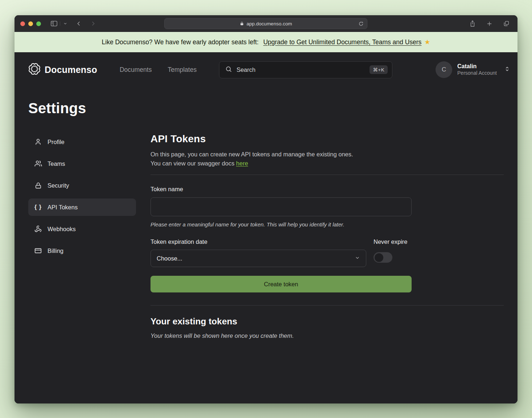 The image size is (532, 418). I want to click on sidebar-item-label: Billing, so click(55, 251).